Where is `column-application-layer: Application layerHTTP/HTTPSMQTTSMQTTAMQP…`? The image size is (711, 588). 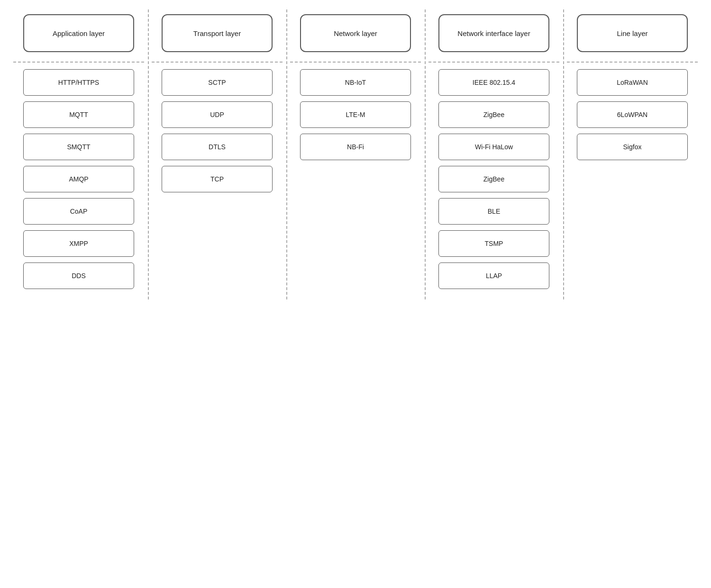
column-application-layer: Application layerHTTP/HTTPSMQTTSMQTTAMQP… is located at coordinates (79, 154).